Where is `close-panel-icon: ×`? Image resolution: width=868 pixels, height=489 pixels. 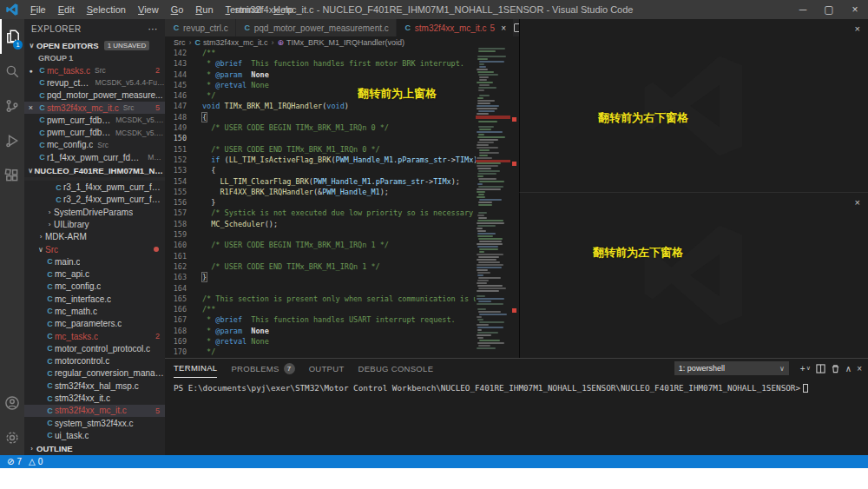 close-panel-icon: × is located at coordinates (859, 368).